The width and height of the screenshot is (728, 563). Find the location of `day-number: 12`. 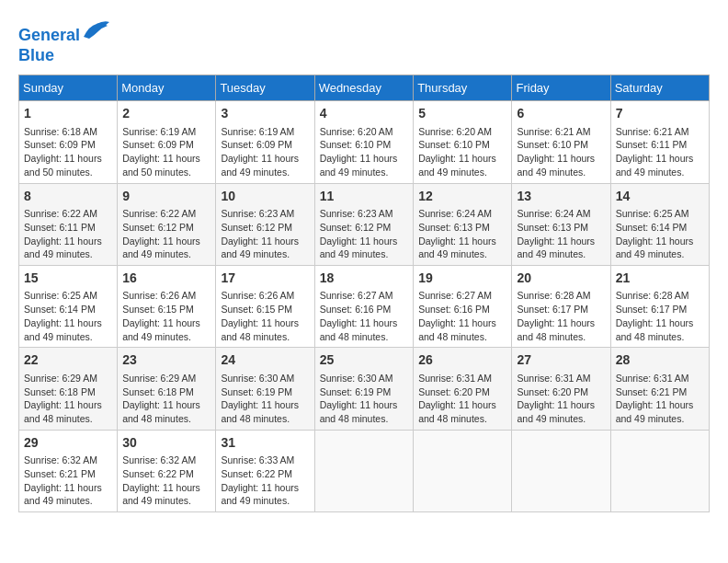

day-number: 12 is located at coordinates (462, 197).